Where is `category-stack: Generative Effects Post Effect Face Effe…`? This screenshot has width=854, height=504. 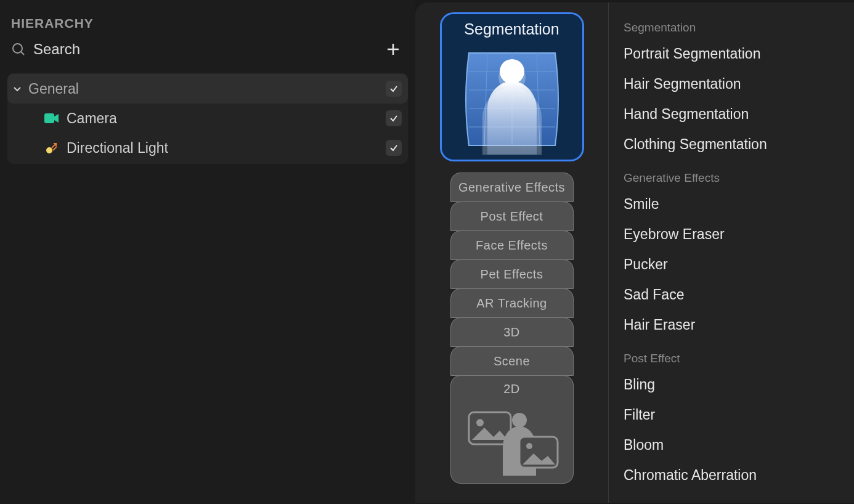
category-stack: Generative Effects Post Effect Face Effe… is located at coordinates (512, 328).